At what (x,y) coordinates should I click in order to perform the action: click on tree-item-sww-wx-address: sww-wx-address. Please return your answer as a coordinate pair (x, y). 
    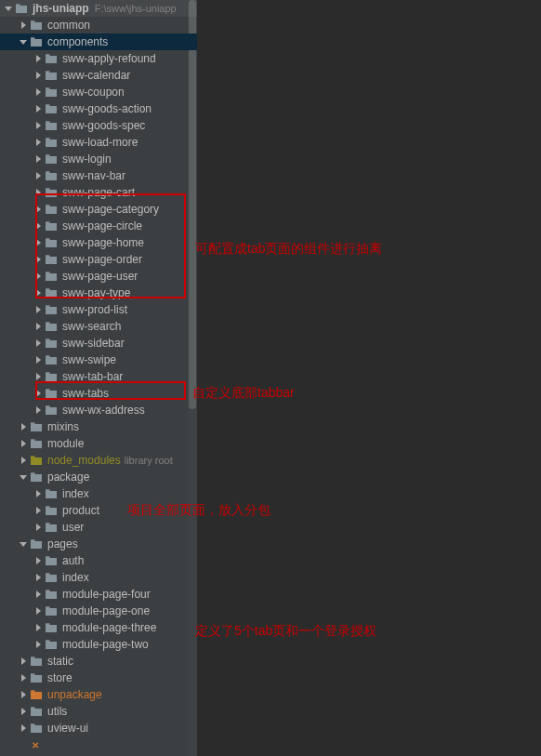
    Looking at the image, I should click on (99, 410).